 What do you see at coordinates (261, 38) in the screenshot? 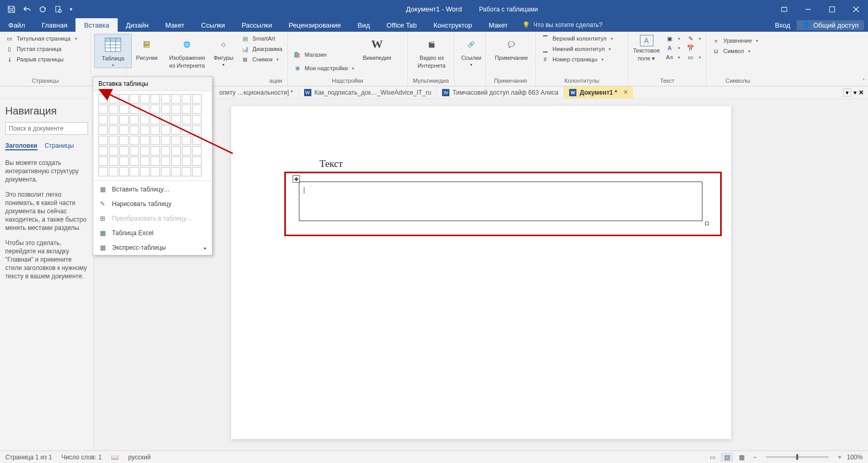
I see `smartart-button: ▤SmartArt` at bounding box center [261, 38].